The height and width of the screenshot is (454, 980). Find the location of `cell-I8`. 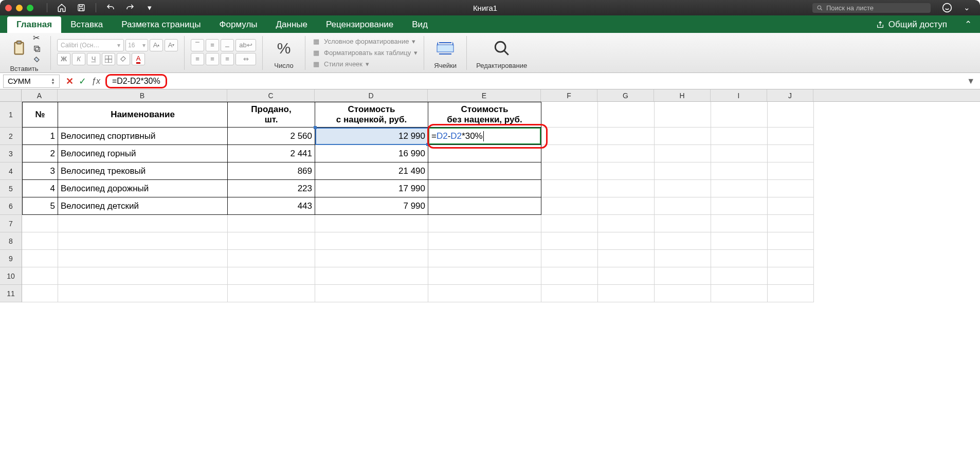

cell-I8 is located at coordinates (739, 241).